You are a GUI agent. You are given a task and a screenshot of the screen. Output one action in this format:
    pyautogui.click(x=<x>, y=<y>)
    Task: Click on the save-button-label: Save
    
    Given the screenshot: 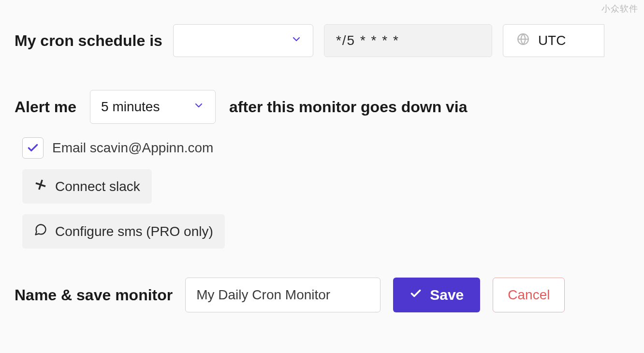 What is the action you would take?
    pyautogui.click(x=447, y=295)
    